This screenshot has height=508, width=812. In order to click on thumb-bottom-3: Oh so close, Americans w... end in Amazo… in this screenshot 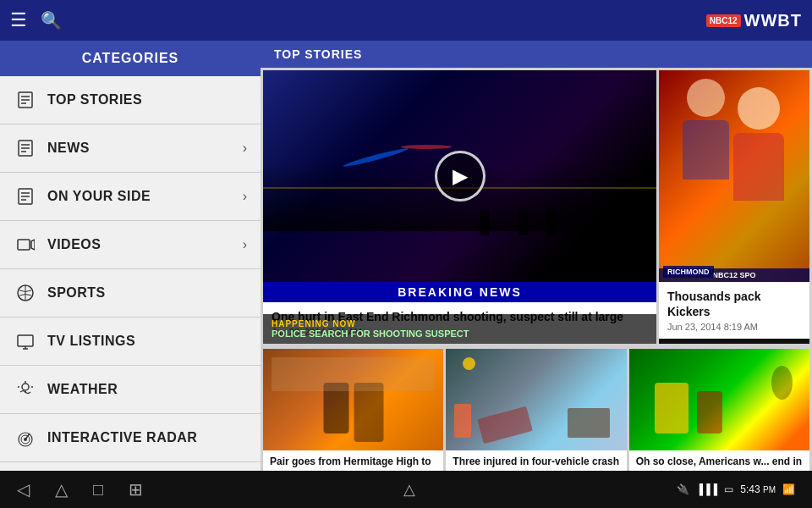, I will do `click(719, 461)`.